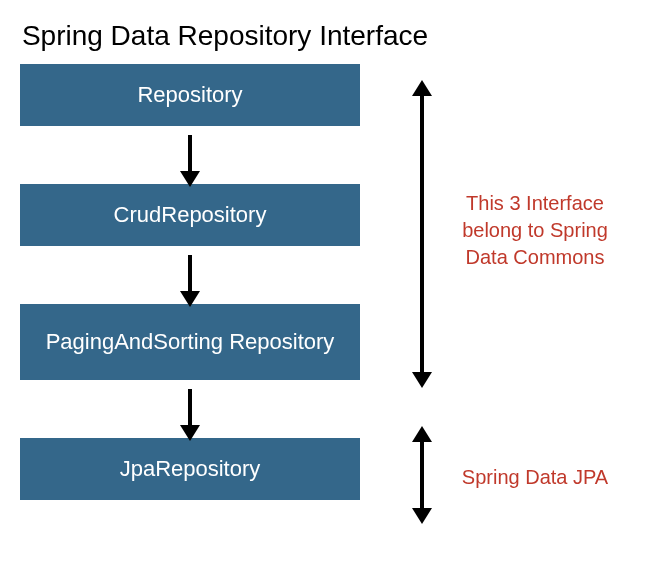 The width and height of the screenshot is (650, 576). What do you see at coordinates (190, 469) in the screenshot?
I see `box-jpa-repository: JpaRepository` at bounding box center [190, 469].